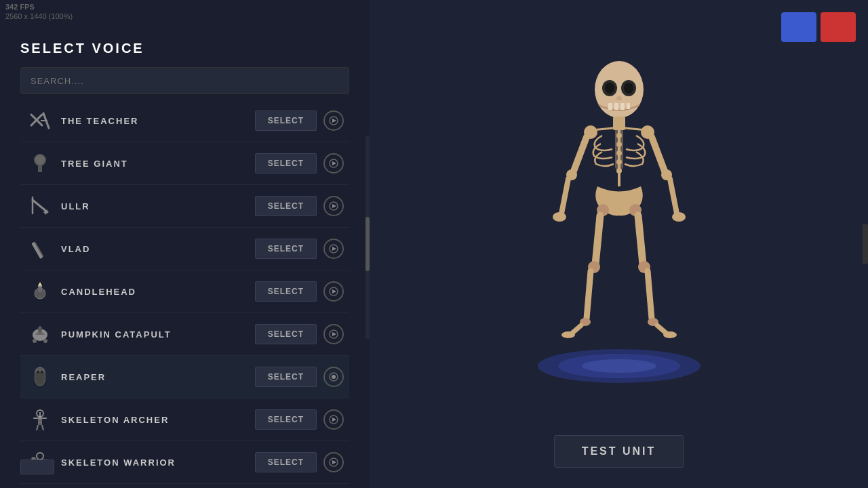 This screenshot has height=488, width=868. What do you see at coordinates (334, 206) in the screenshot?
I see `play-button-ullr` at bounding box center [334, 206].